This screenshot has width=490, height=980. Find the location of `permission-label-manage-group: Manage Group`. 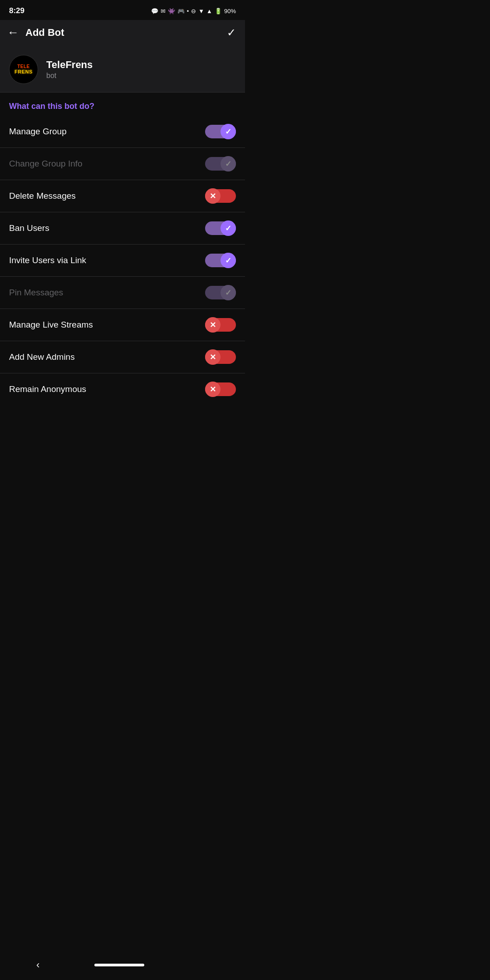

permission-label-manage-group: Manage Group is located at coordinates (38, 132).